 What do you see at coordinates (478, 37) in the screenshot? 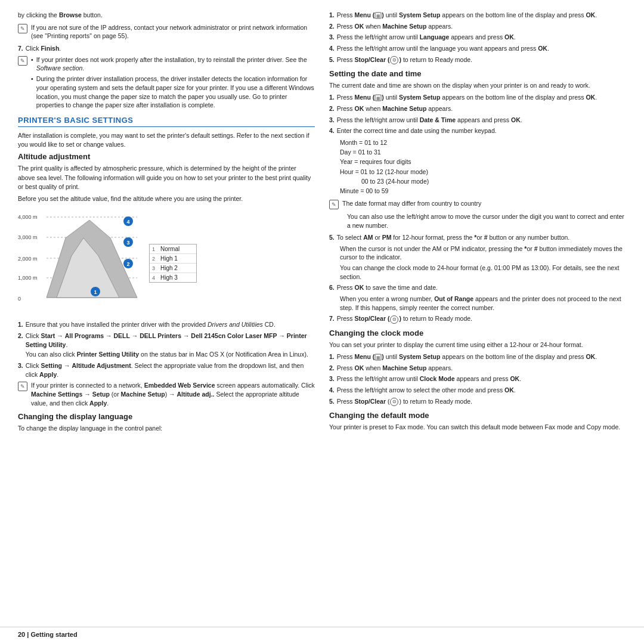
I see `right-step-3: 3. Press the left/right arrow until Lang…` at bounding box center [478, 37].